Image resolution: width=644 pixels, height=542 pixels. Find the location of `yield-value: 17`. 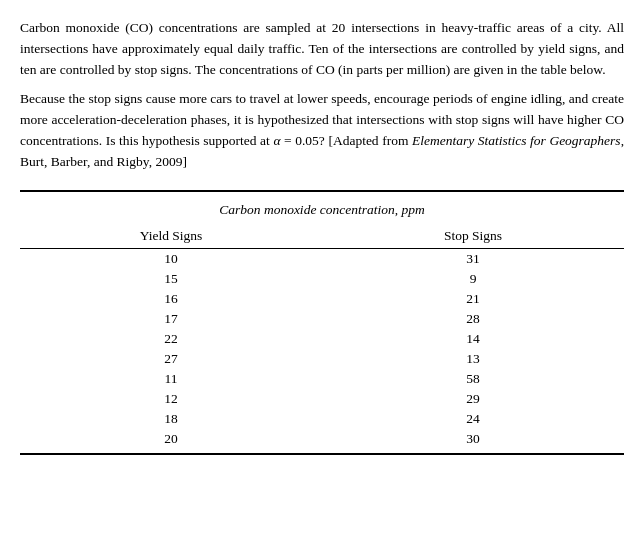

yield-value: 17 is located at coordinates (171, 319).